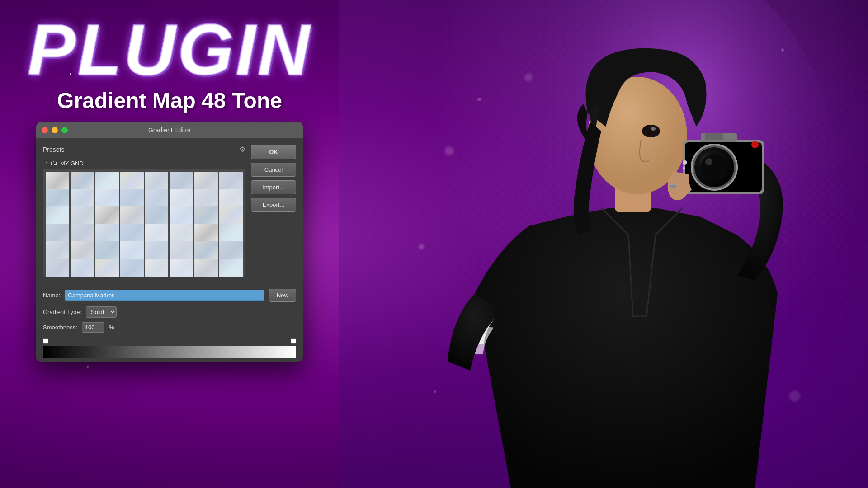  Describe the element at coordinates (170, 50) in the screenshot. I see `plugin-title: PLUGIN` at that location.